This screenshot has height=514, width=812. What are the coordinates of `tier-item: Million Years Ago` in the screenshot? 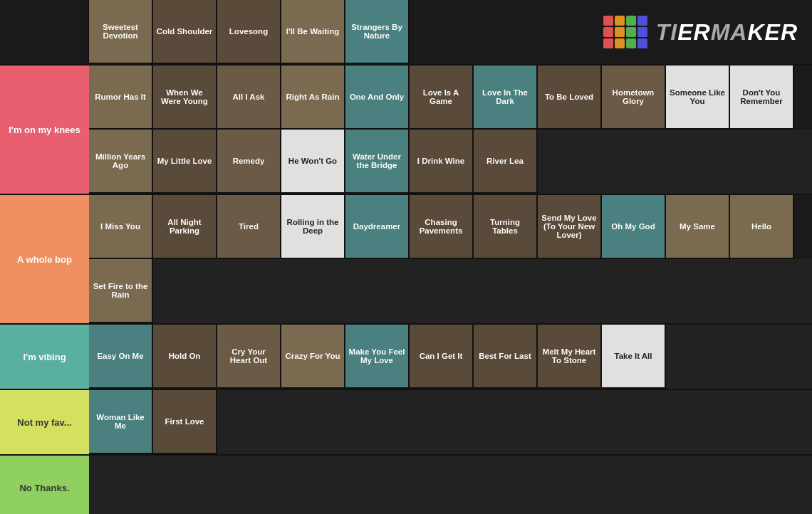 It's located at (121, 162).